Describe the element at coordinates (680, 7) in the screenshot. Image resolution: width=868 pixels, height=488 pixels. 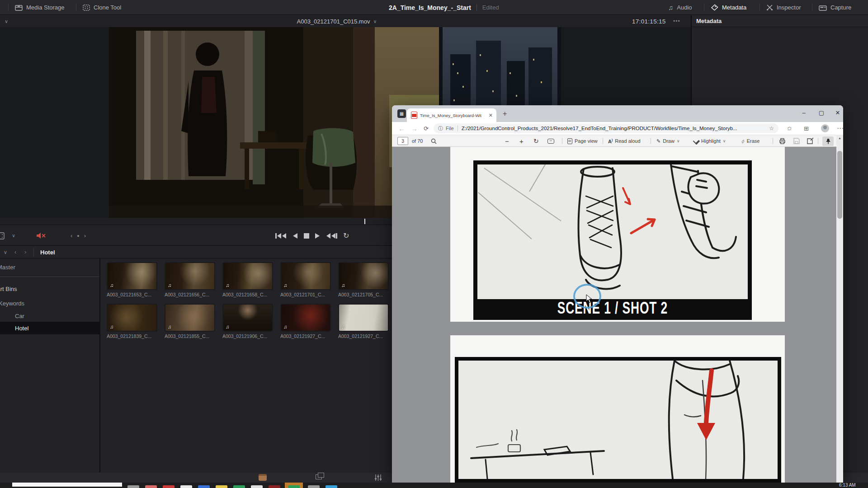
I see `audio-panel-button: ♫ Audio` at that location.